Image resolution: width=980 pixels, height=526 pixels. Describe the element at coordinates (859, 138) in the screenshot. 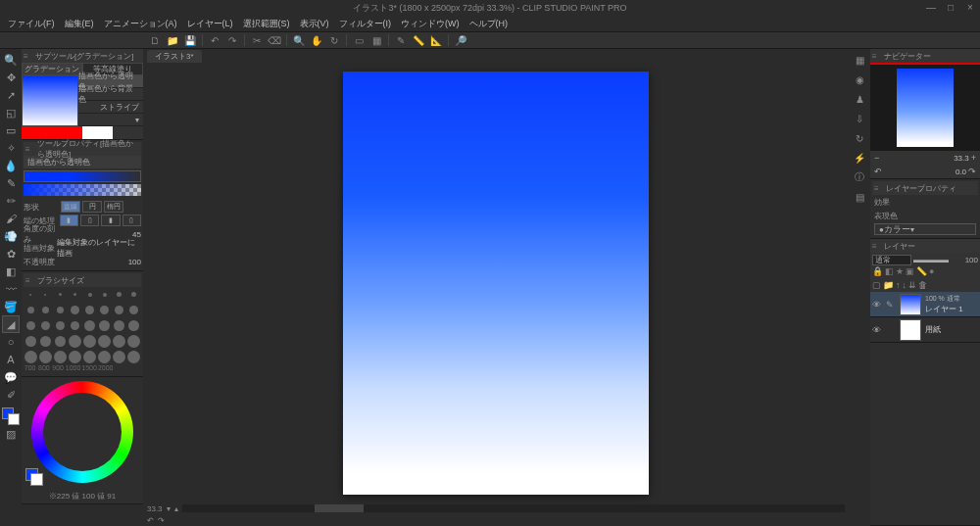

I see `history-icon: ↻` at that location.